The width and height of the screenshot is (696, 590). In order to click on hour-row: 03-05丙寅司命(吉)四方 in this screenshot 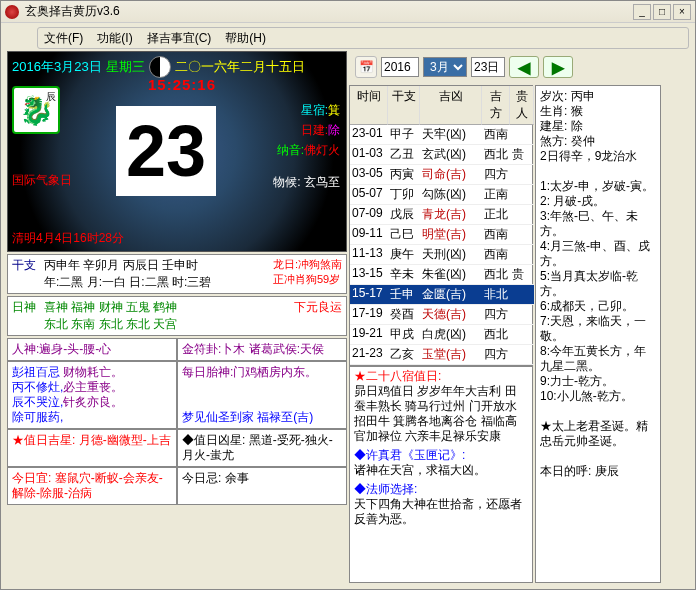, I will do `click(441, 175)`.